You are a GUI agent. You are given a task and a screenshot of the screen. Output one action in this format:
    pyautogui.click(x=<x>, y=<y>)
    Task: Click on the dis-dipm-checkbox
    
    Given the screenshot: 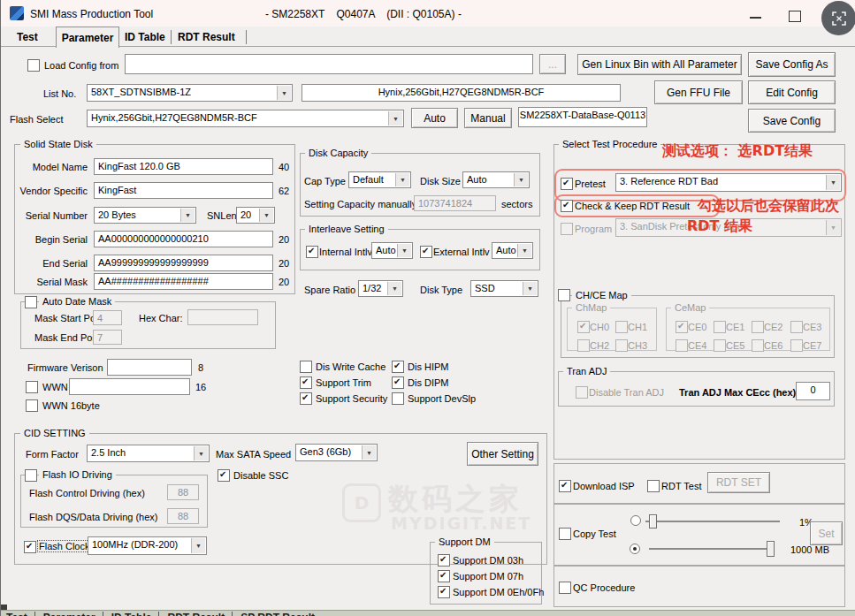 What is the action you would take?
    pyautogui.click(x=398, y=383)
    